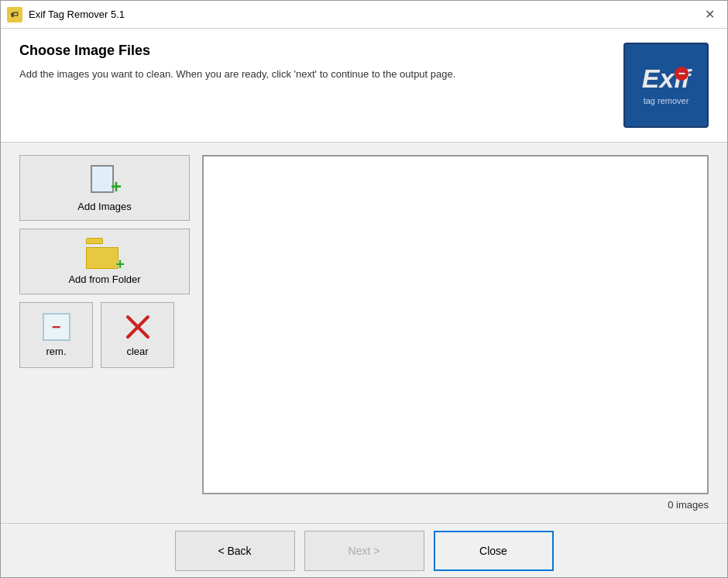  Describe the element at coordinates (105, 262) in the screenshot. I see `add-folder-button: + Add from Folder` at that location.